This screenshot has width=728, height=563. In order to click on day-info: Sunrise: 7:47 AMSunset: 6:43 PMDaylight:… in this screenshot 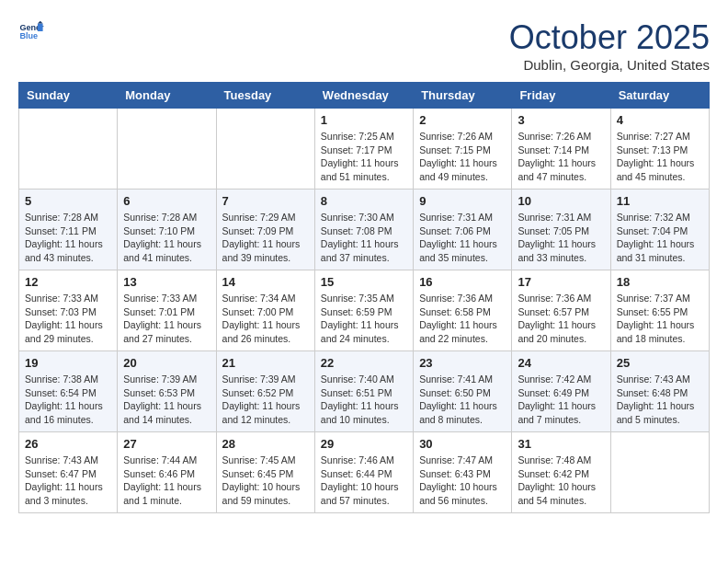, I will do `click(462, 480)`.